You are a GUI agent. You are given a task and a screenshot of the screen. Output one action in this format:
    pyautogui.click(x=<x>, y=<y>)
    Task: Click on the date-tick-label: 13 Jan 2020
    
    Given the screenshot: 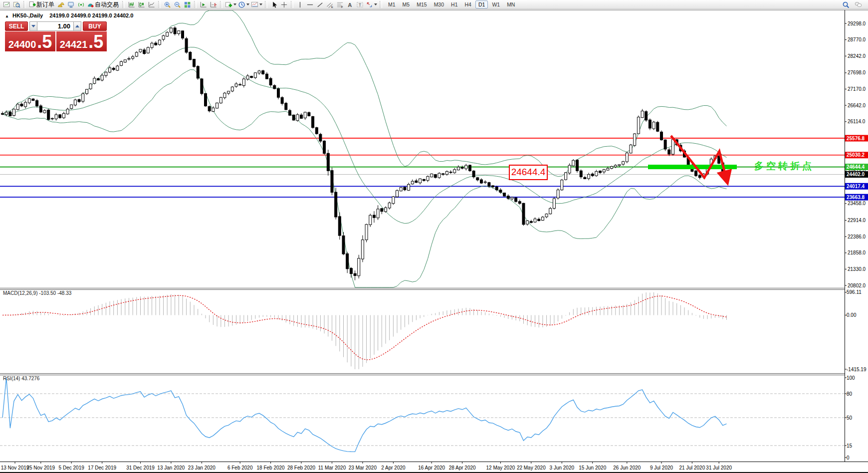 What is the action you would take?
    pyautogui.click(x=171, y=468)
    